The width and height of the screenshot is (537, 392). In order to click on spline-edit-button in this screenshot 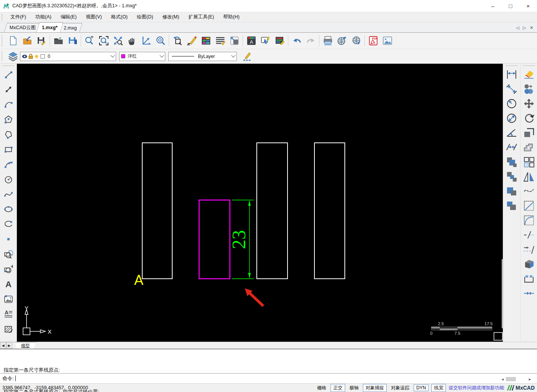, I will do `click(529, 191)`.